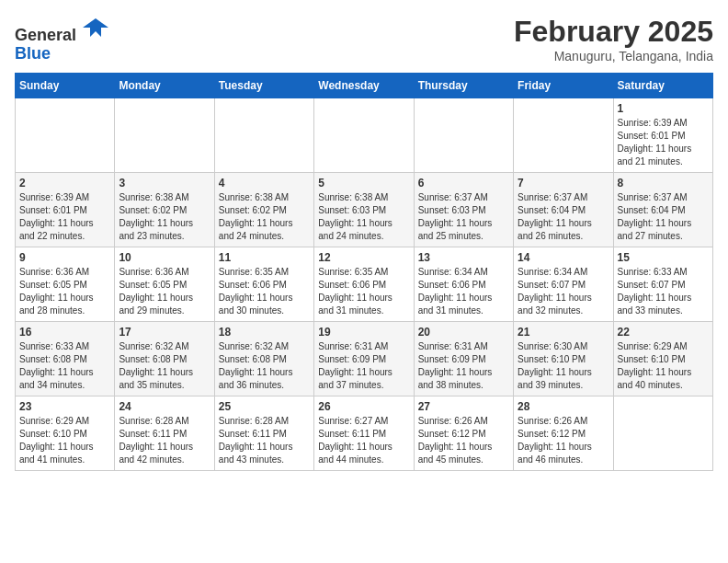 Image resolution: width=728 pixels, height=563 pixels. Describe the element at coordinates (165, 210) in the screenshot. I see `calendar-cell: 3Sunrise: 6:38 AM Sunset: 6:02 PM Daylig…` at that location.